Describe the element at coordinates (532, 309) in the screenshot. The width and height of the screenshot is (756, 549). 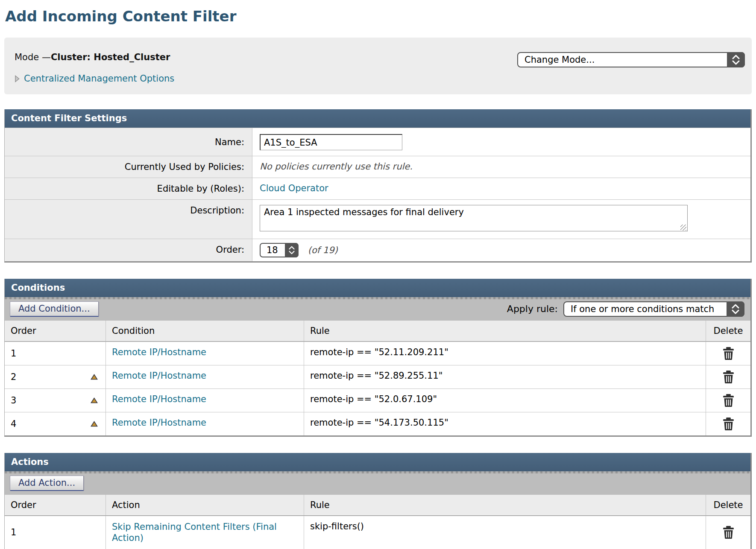
I see `apply-rule-label: Apply rule:` at that location.